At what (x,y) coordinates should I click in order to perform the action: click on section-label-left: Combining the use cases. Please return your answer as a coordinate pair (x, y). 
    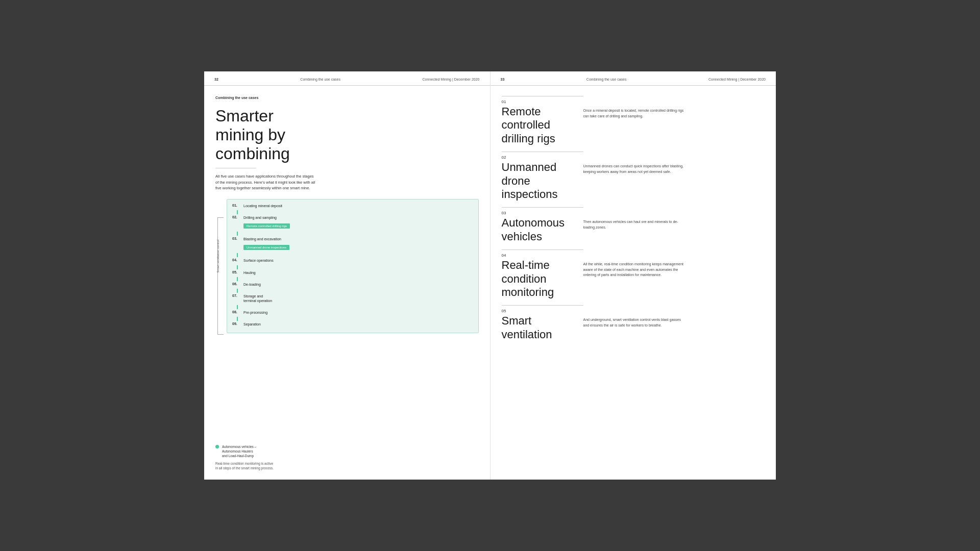
    Looking at the image, I should click on (347, 98).